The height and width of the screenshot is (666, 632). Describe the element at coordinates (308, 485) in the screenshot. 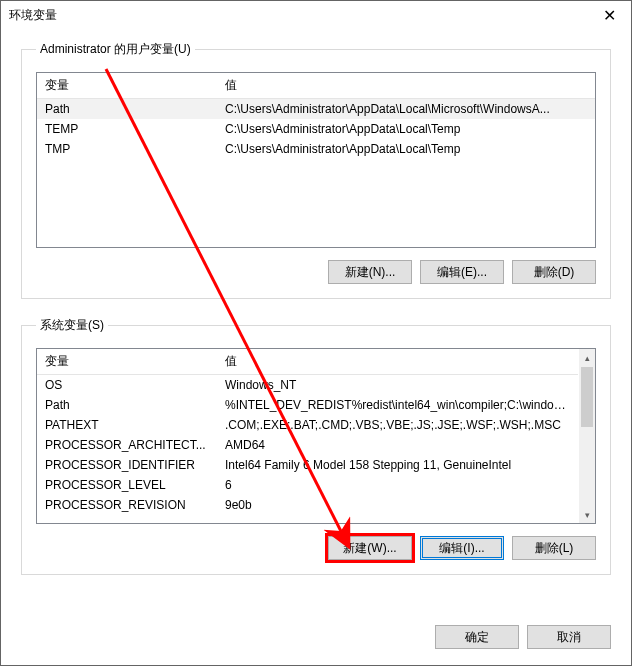

I see `table-row: PROCESSOR_LEVEL 6` at that location.